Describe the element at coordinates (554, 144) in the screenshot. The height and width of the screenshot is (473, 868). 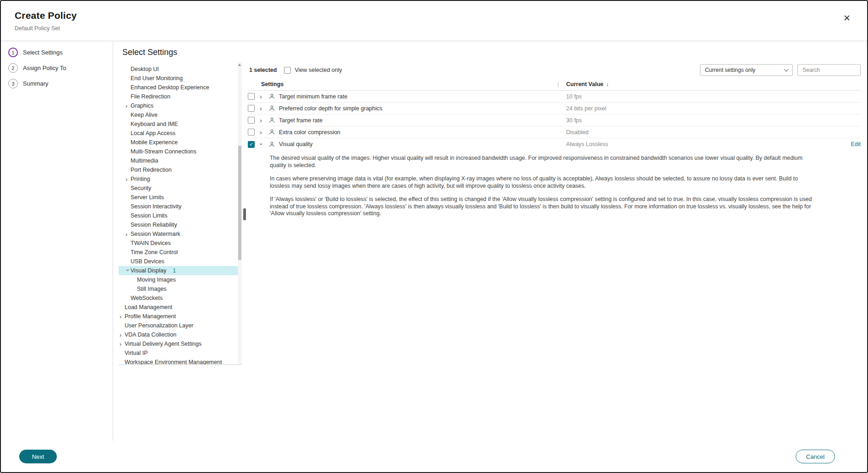
I see `setting-row: ›Visual qualityAlways LosslessEdit` at that location.